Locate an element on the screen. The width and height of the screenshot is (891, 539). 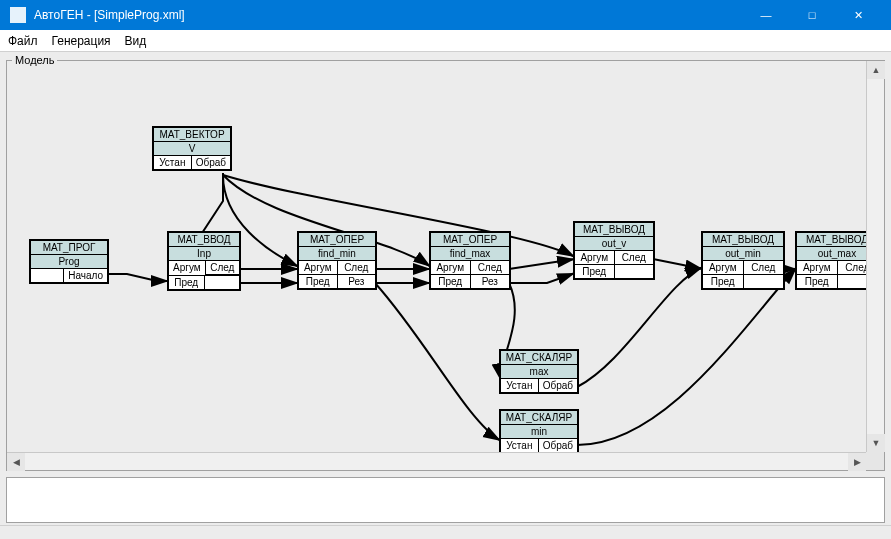
node-out-max: МАТ_ВЫВОД out_max Аргум След Пред is located at coordinates (830, 260).